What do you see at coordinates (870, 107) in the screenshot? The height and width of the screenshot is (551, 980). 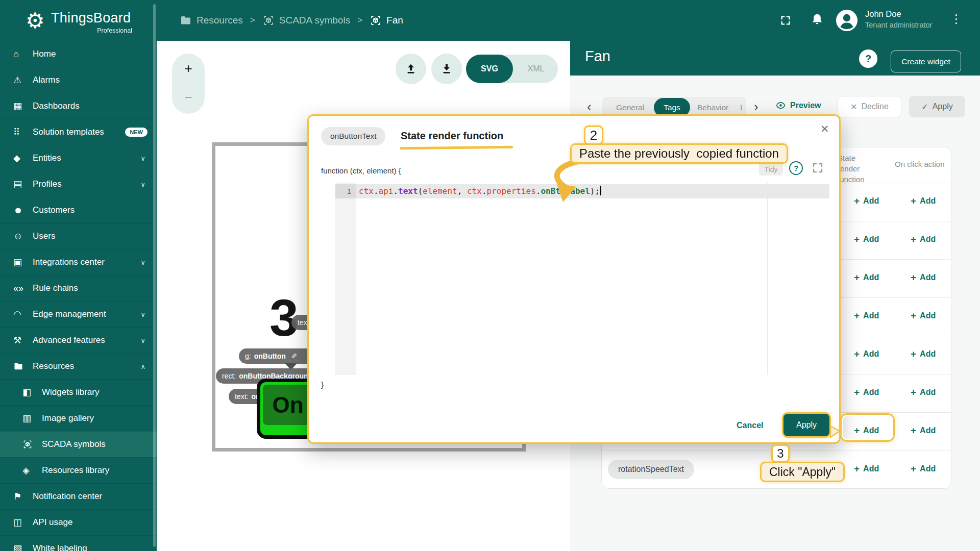 I see `decline-button: ✕ Decline` at bounding box center [870, 107].